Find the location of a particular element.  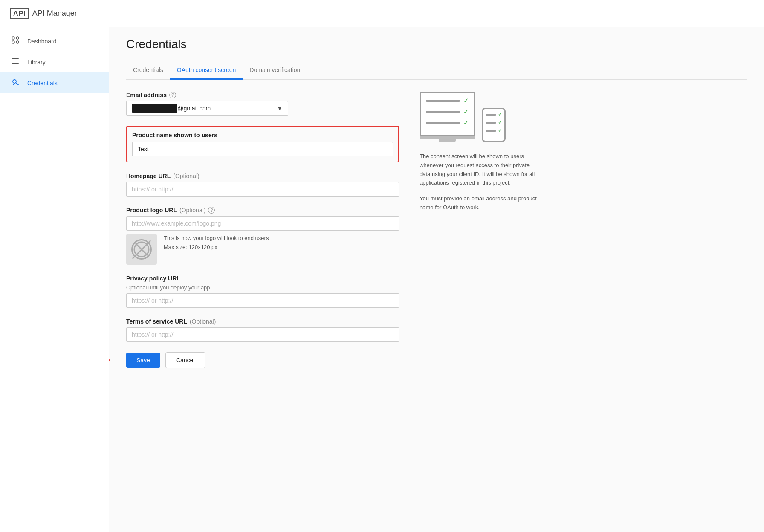

app-name: API Manager is located at coordinates (55, 14).